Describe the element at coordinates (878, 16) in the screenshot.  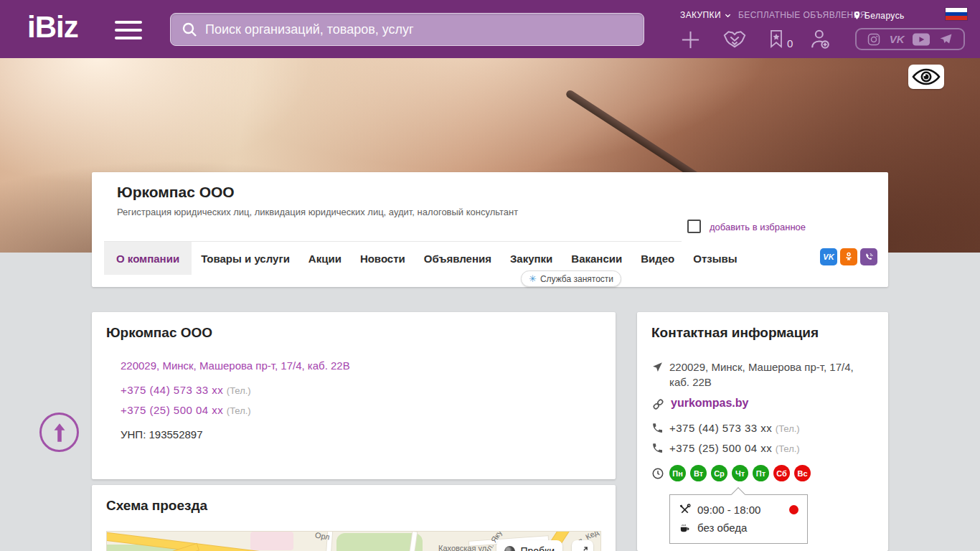
I see `region-selector: Беларусь` at that location.